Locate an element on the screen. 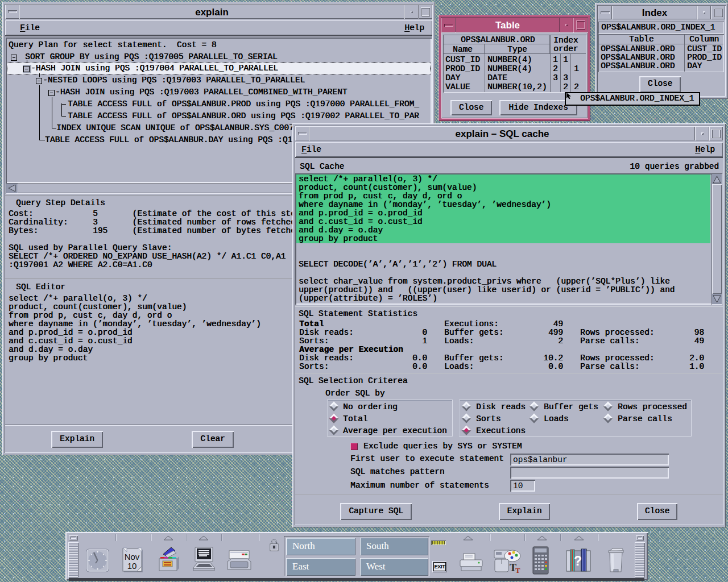 The width and height of the screenshot is (728, 582). svg-text: 10 is located at coordinates (132, 566).